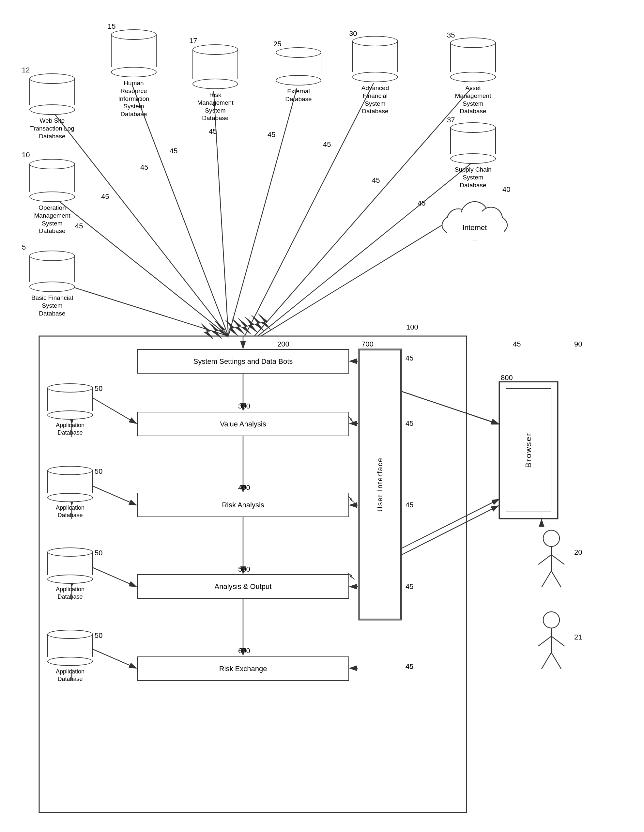 This screenshot has height=832, width=644. Describe the element at coordinates (243, 505) in the screenshot. I see `module-risk-analysis: Risk Analysis` at that location.